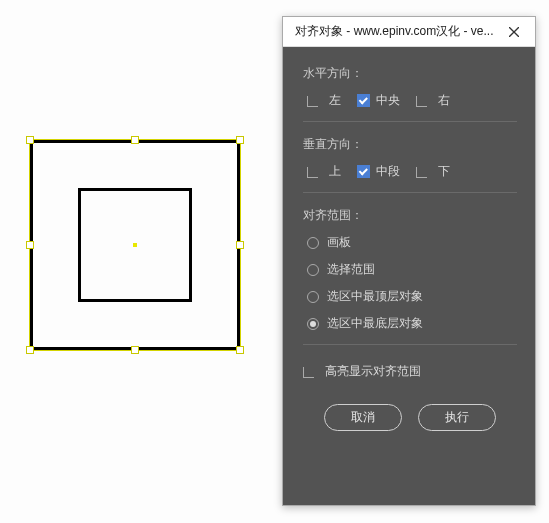 This screenshot has width=549, height=523. What do you see at coordinates (373, 372) in the screenshot?
I see `highlight-checkbox: 高亮显示对齐范围` at bounding box center [373, 372].